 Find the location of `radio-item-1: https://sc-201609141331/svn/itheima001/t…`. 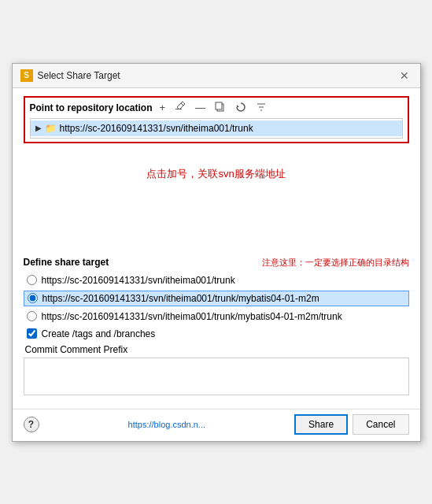

radio-item-1: https://sc-201609141331/svn/itheima001/t… is located at coordinates (216, 280).